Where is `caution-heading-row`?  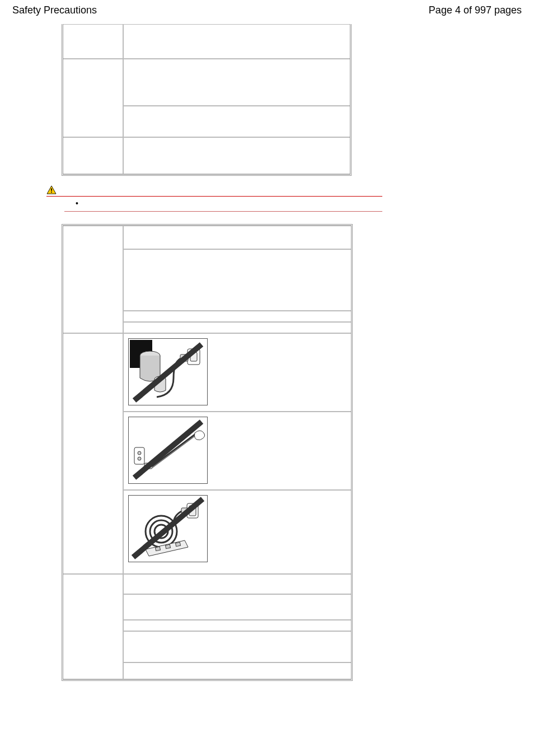 caution-heading-row is located at coordinates (214, 190).